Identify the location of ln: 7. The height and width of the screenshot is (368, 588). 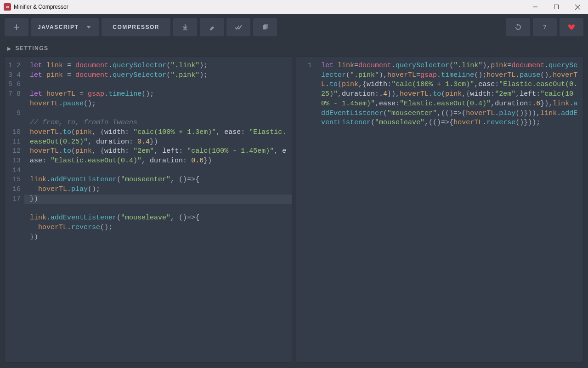
(10, 94).